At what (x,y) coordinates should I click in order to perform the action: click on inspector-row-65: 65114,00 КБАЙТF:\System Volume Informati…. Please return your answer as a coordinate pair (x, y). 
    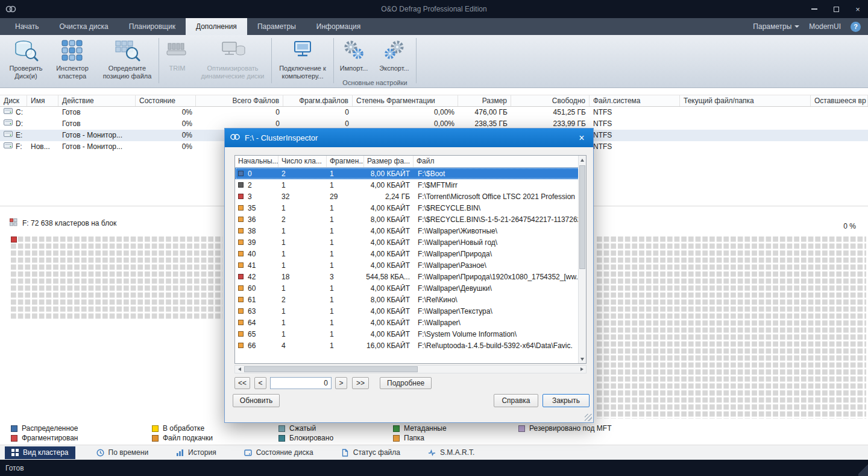
    Looking at the image, I should click on (410, 334).